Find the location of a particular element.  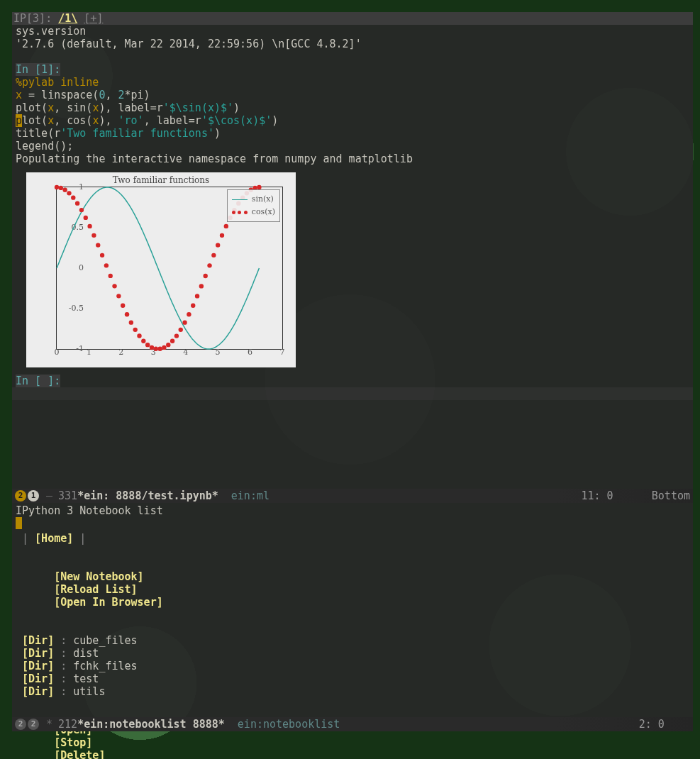

legend-label: cos(x) is located at coordinates (264, 212).